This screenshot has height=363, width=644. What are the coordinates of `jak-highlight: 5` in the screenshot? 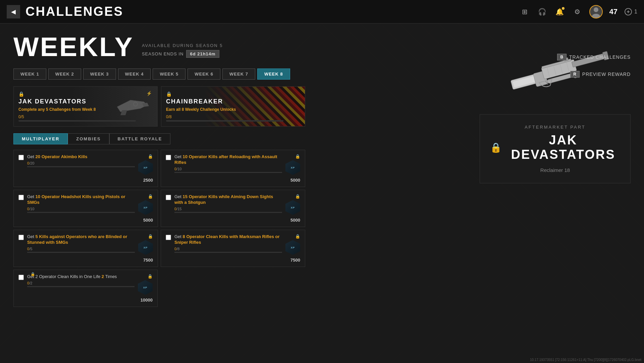 It's located at (47, 109).